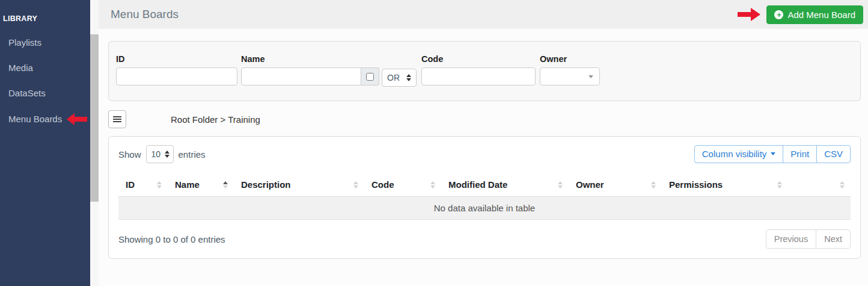  What do you see at coordinates (117, 119) in the screenshot?
I see `folder-tree-toggle-button` at bounding box center [117, 119].